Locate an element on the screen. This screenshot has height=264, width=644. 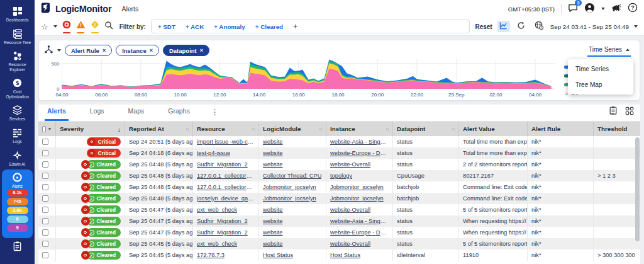
favorite-star-icon: ☆ is located at coordinates (45, 26).